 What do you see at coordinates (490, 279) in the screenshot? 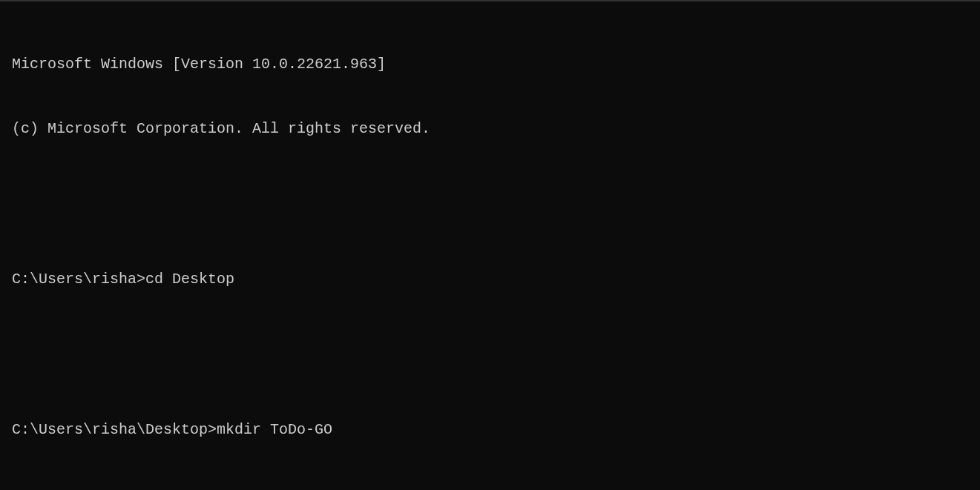
I see `command-line: C:\Users\risha>cd Desktop` at bounding box center [490, 279].